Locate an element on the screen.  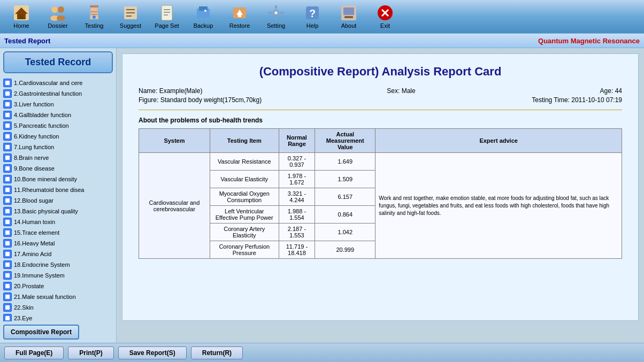
save-report-button: Save Report(S) is located at coordinates (152, 353).